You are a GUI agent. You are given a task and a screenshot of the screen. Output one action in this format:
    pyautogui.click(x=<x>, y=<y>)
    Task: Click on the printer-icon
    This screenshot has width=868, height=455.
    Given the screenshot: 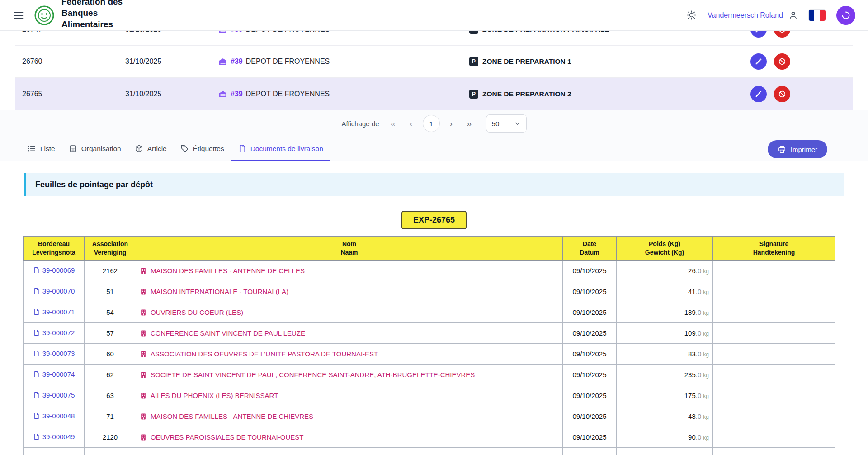 What is the action you would take?
    pyautogui.click(x=782, y=149)
    